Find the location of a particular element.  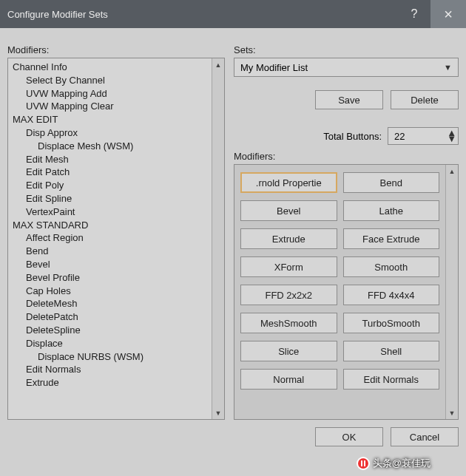

list-item: Disp Approx is located at coordinates (109, 133).